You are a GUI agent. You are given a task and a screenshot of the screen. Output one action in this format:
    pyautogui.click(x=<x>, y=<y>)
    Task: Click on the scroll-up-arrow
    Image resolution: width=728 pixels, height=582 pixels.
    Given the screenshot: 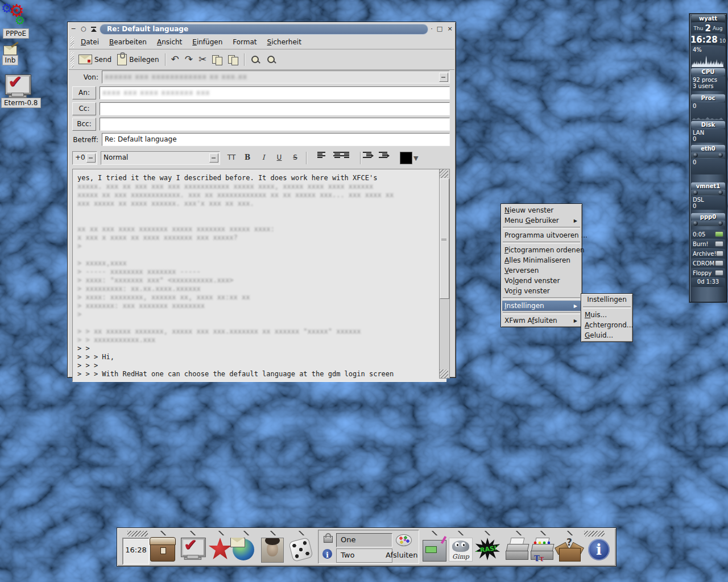 What is the action you would take?
    pyautogui.click(x=444, y=174)
    